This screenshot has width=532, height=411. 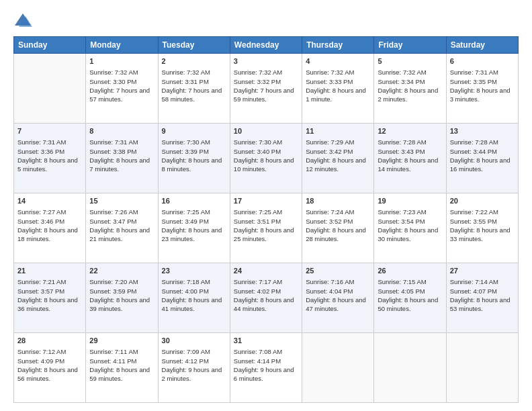 I want to click on cell-info: Sunrise: 7:32 AMSunset: 3:33 PMDaylight:…, so click(x=336, y=86).